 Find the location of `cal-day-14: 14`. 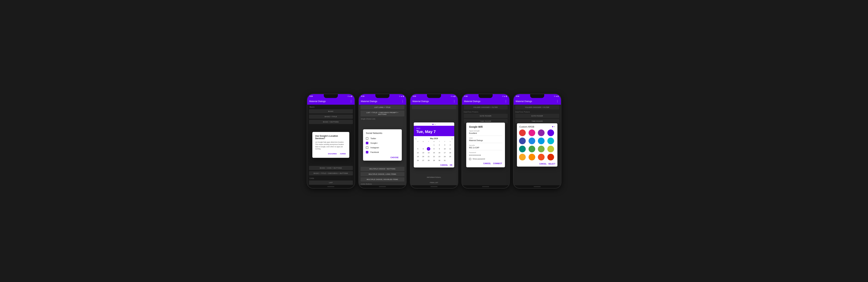

cal-day-14: 14 is located at coordinates (429, 153).